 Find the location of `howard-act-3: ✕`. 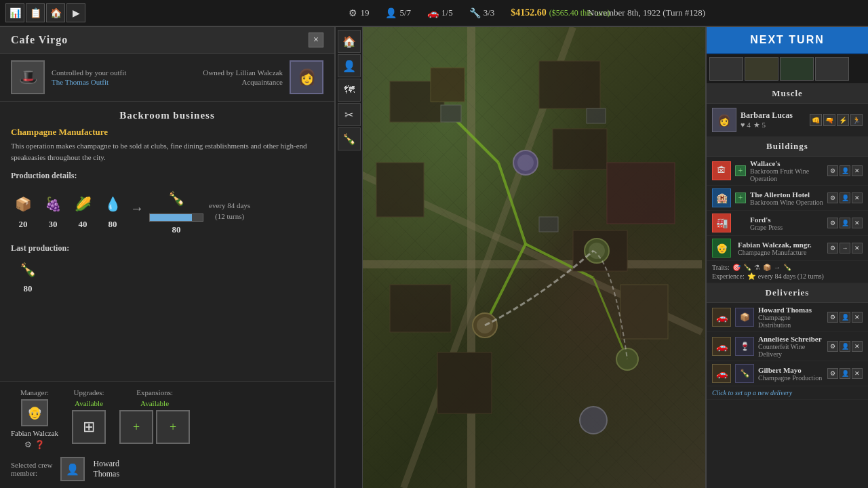

howard-act-3: ✕ is located at coordinates (857, 317).